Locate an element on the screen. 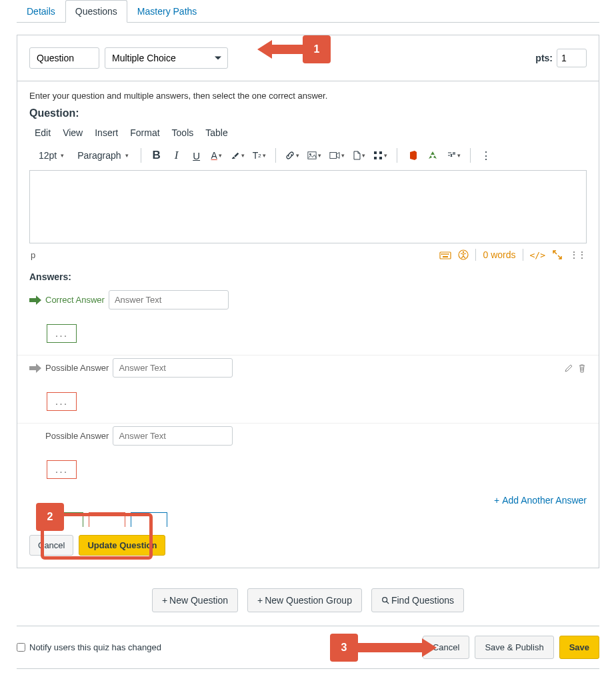 The height and width of the screenshot is (683, 616). find-questions-button: Find Questions is located at coordinates (417, 600).